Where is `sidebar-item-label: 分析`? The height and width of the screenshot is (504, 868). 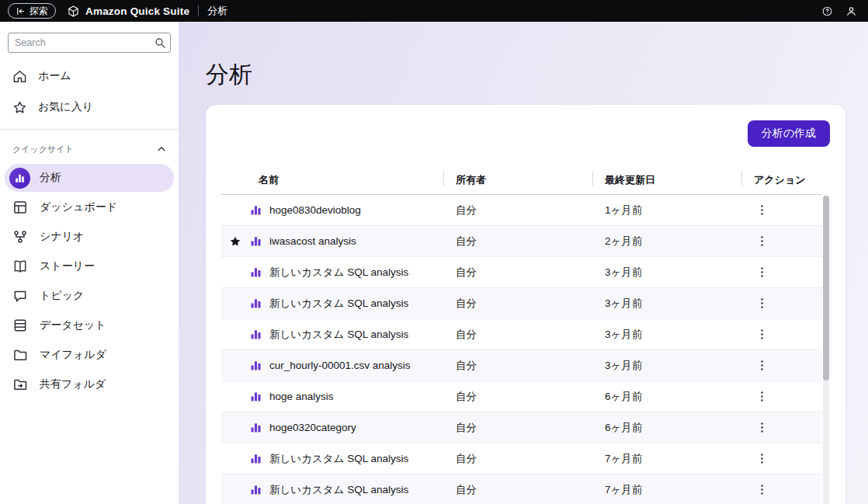 sidebar-item-label: 分析 is located at coordinates (50, 178).